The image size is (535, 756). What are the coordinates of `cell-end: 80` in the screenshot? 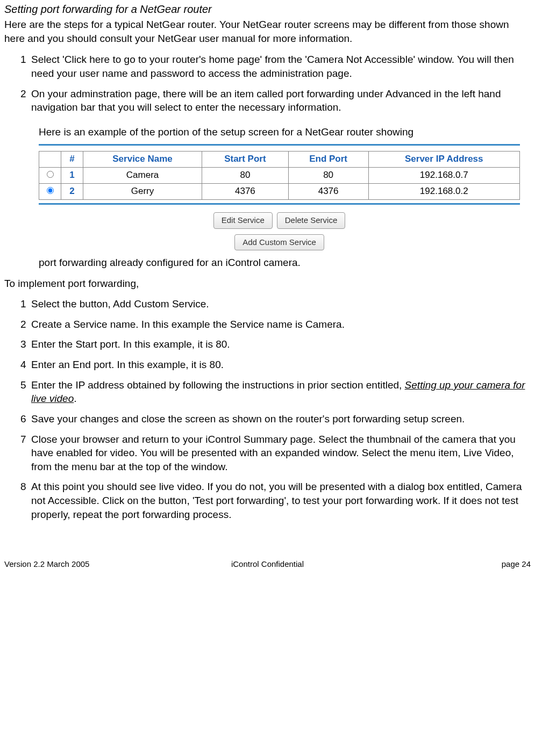 It's located at (328, 176).